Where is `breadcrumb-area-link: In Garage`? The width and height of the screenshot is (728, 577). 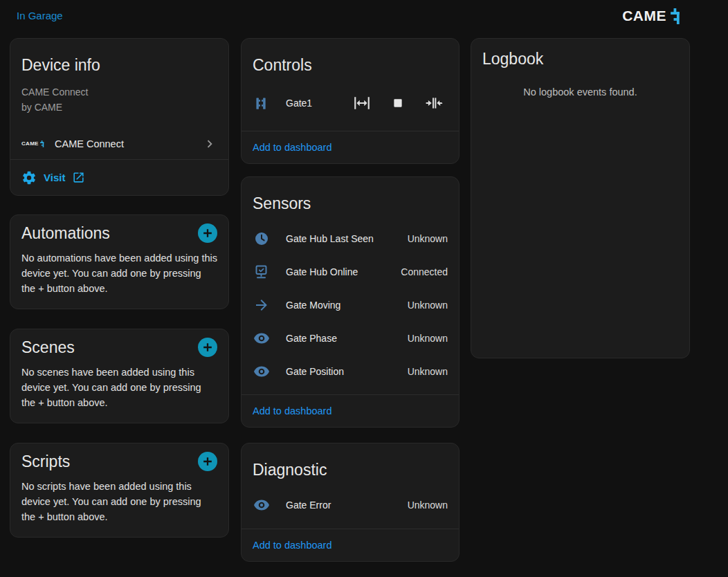
breadcrumb-area-link: In Garage is located at coordinates (40, 15).